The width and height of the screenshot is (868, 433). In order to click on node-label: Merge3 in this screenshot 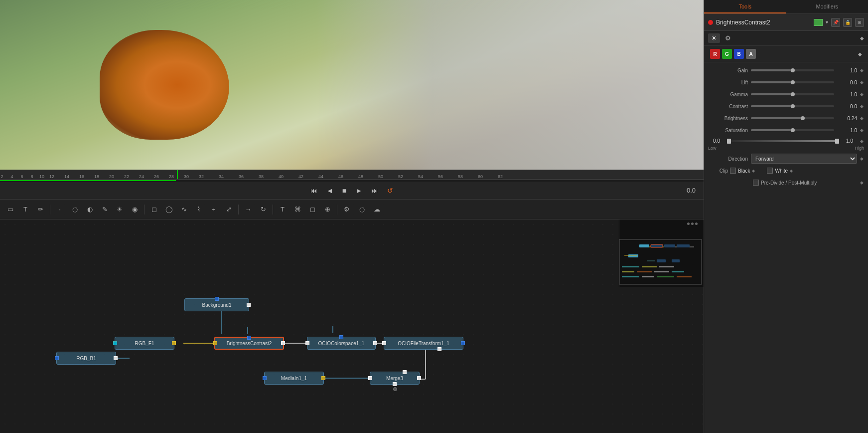, I will do `click(395, 378)`.